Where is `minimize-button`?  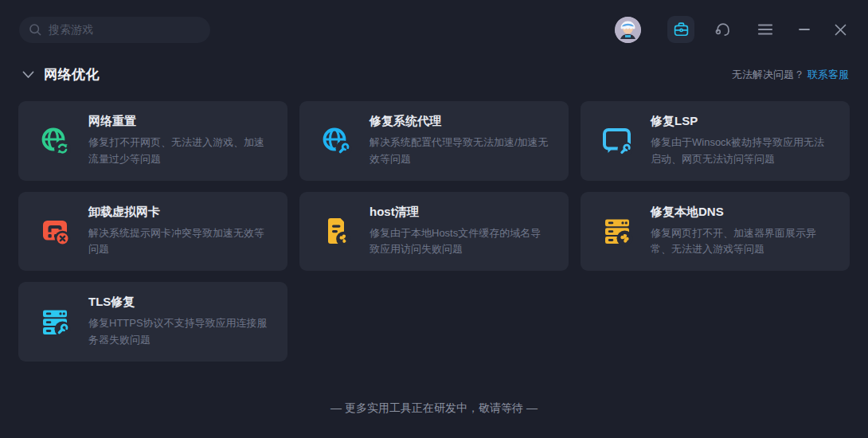
minimize-button is located at coordinates (804, 29).